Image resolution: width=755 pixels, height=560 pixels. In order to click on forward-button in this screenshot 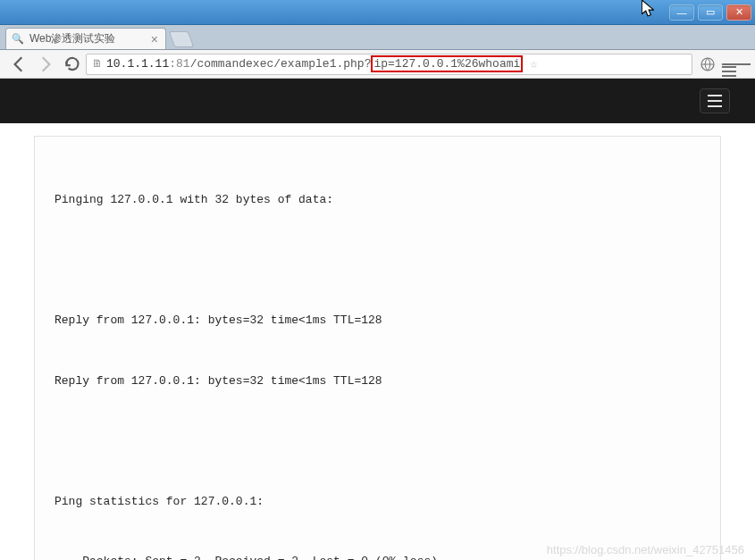, I will do `click(46, 64)`.